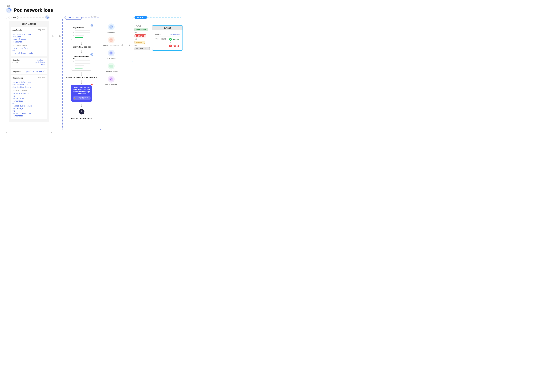 This screenshot has width=534, height=392. Describe the element at coordinates (29, 93) in the screenshot. I see `chaos-any-1: network latency` at that location.